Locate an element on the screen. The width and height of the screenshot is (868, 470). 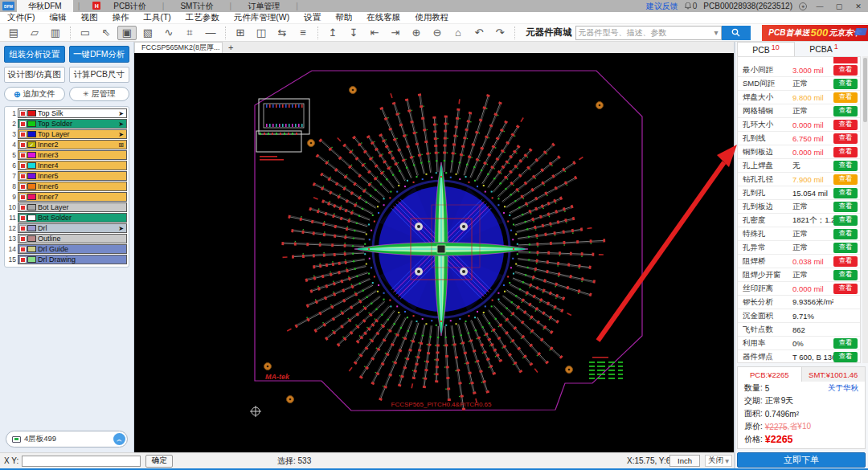
menu-item-6: 元件库管理(W) is located at coordinates (262, 18).